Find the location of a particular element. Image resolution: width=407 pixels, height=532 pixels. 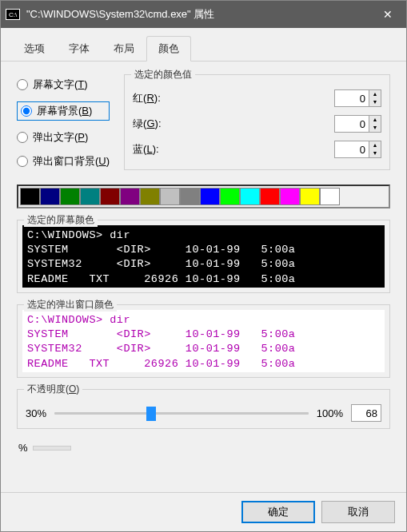

slider-track is located at coordinates (182, 414).